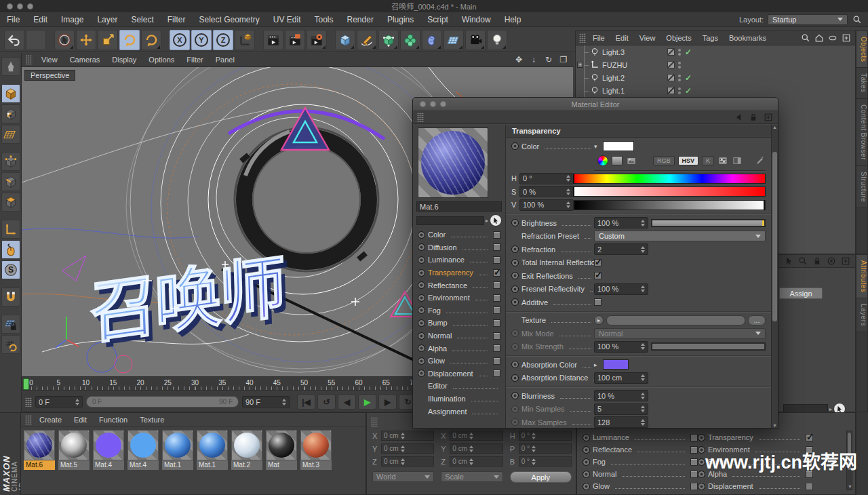 This screenshot has width=868, height=495. What do you see at coordinates (459, 311) in the screenshot?
I see `channel-fog: Fog` at bounding box center [459, 311].